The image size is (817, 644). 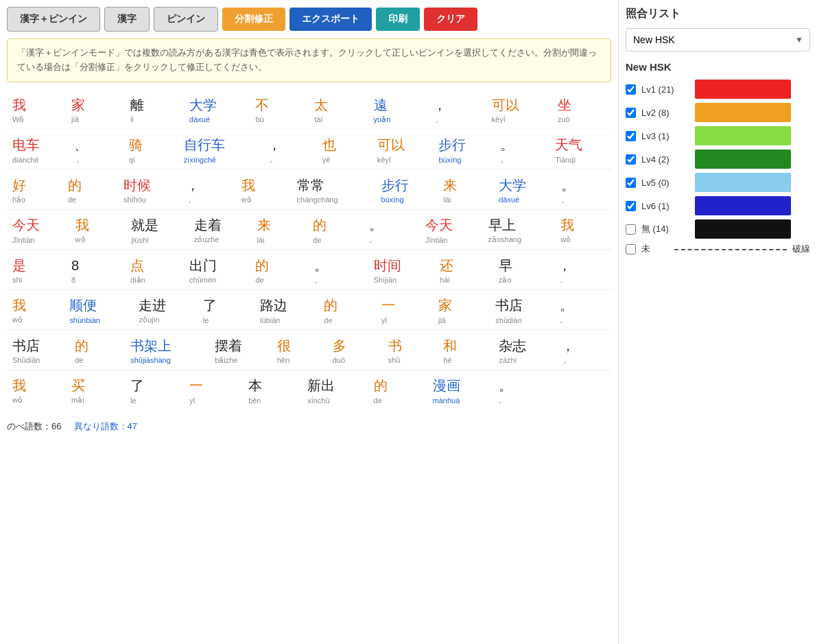 I want to click on kanji-cell: 早, so click(x=523, y=263).